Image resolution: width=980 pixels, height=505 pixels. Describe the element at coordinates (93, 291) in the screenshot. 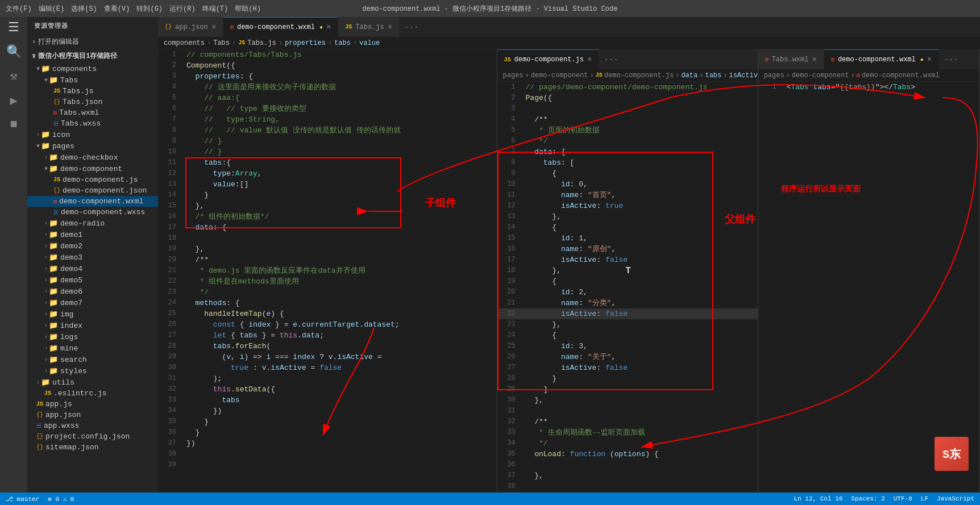

I see `folder-demo6: › 📁 demo6` at that location.